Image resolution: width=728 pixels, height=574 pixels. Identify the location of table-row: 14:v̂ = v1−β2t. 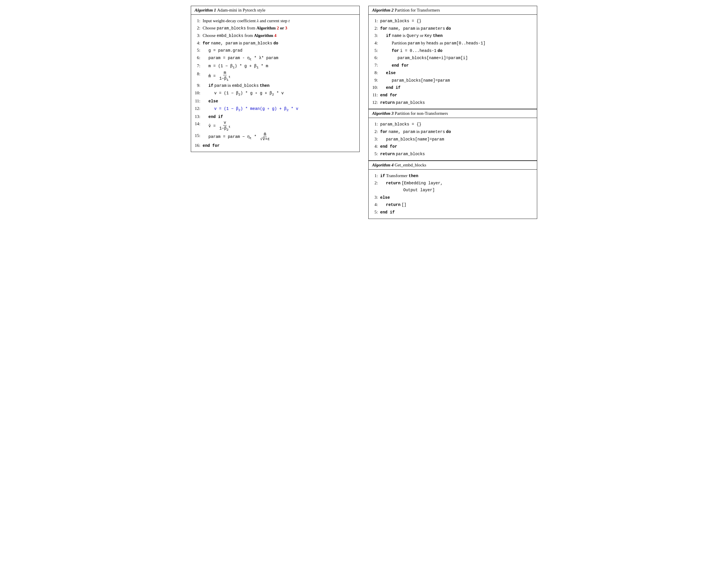
(275, 126).